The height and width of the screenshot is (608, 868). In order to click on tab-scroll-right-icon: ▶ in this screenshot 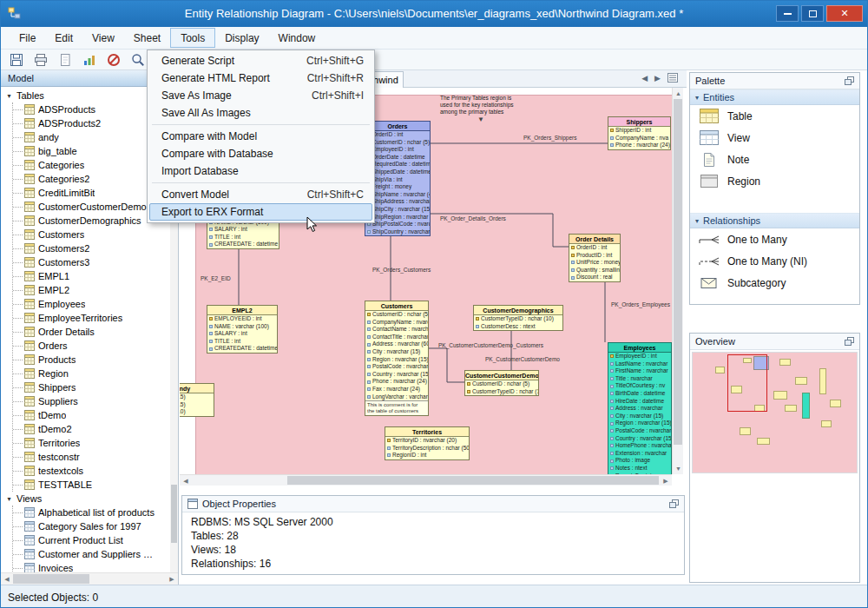, I will do `click(658, 78)`.